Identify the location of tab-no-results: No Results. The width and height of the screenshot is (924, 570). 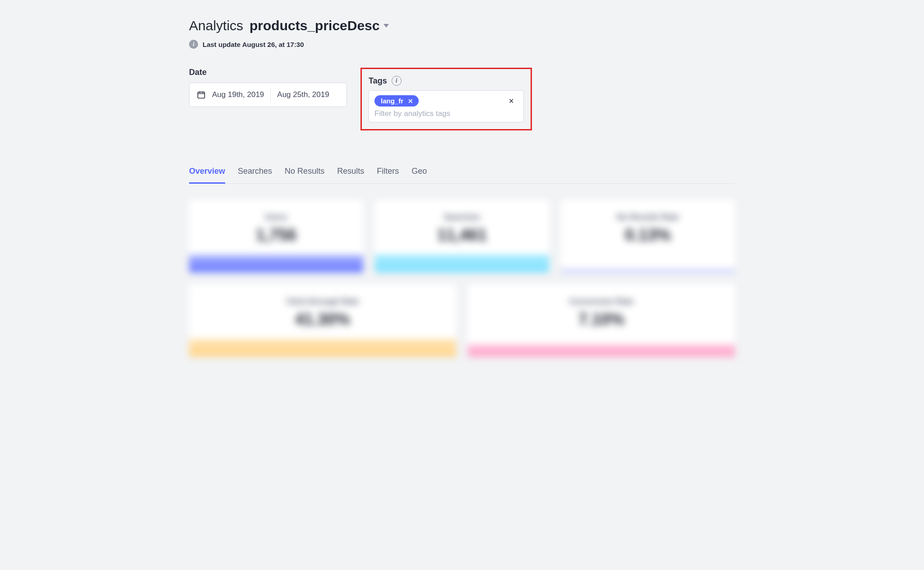
(305, 175).